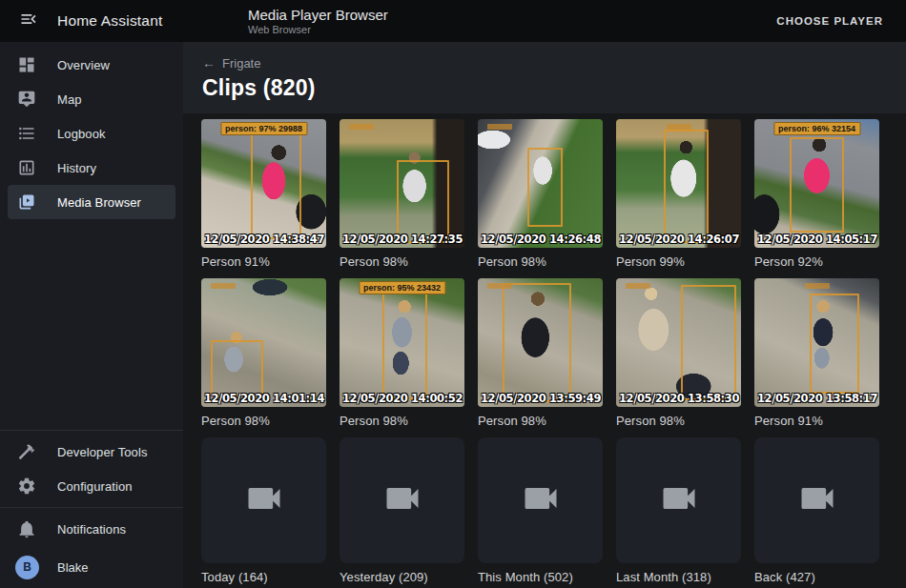  What do you see at coordinates (110, 21) in the screenshot?
I see `app-title: Home Assistant` at bounding box center [110, 21].